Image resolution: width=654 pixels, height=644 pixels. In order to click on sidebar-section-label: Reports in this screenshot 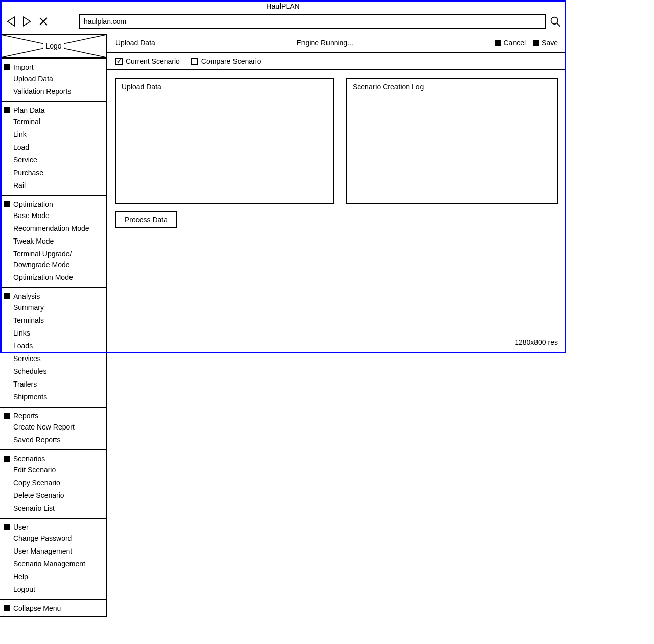, I will do `click(26, 416)`.